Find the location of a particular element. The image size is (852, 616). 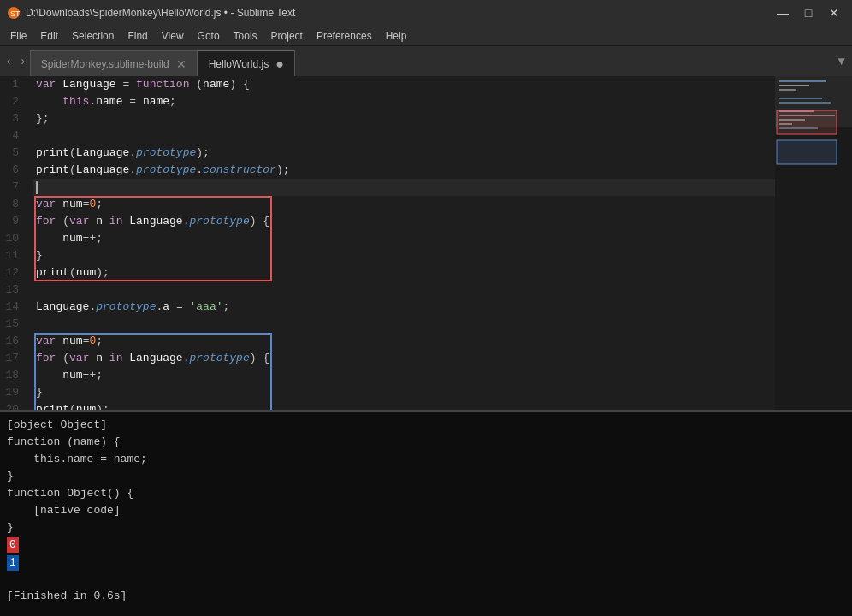

tabbar: ‹ › SpiderMonkey.sublime-build ✕ HelloWo… is located at coordinates (426, 62).